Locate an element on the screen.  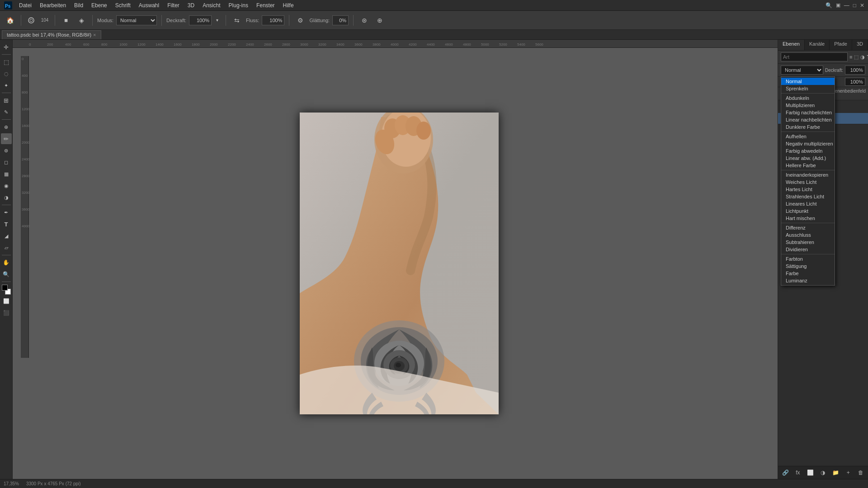
dodge-tool: ◑ is located at coordinates (6, 197).